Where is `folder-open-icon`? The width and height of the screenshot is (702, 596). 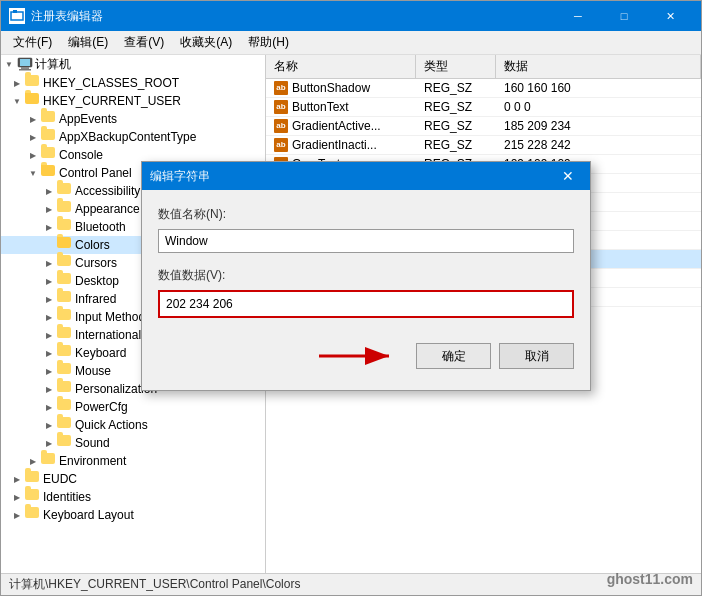
folder-open-icon is located at coordinates (49, 173).